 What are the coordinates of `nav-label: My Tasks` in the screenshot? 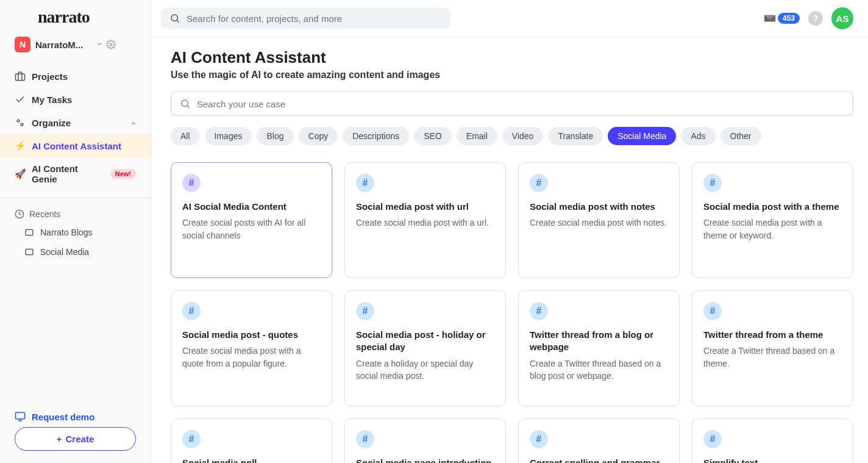 It's located at (52, 100).